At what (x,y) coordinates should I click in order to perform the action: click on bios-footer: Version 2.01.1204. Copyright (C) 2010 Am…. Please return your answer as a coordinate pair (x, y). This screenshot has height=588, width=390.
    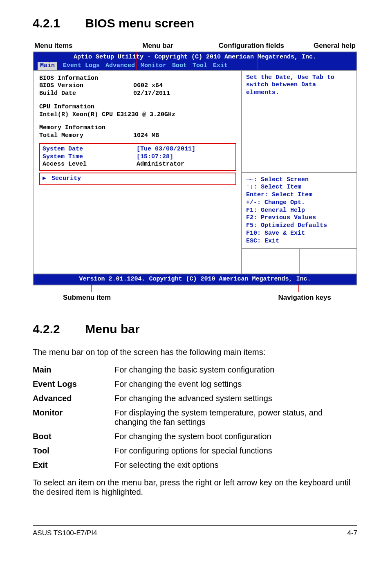
    Looking at the image, I should click on (195, 279).